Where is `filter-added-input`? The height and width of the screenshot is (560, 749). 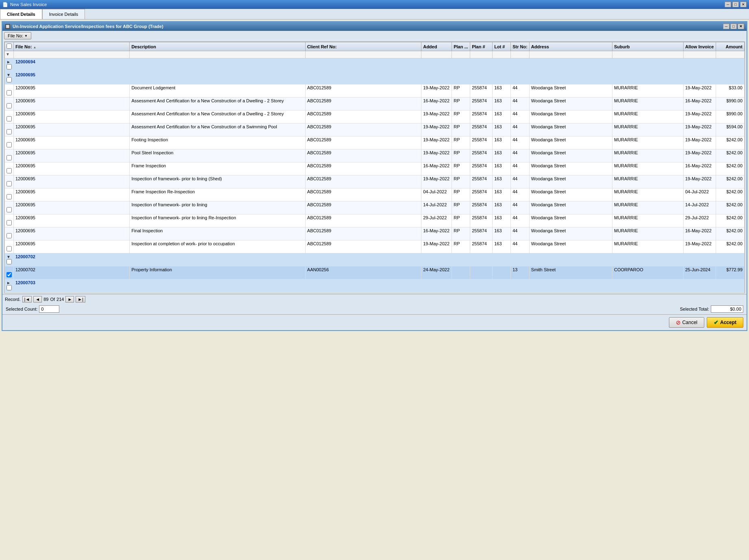 filter-added-input is located at coordinates (436, 54).